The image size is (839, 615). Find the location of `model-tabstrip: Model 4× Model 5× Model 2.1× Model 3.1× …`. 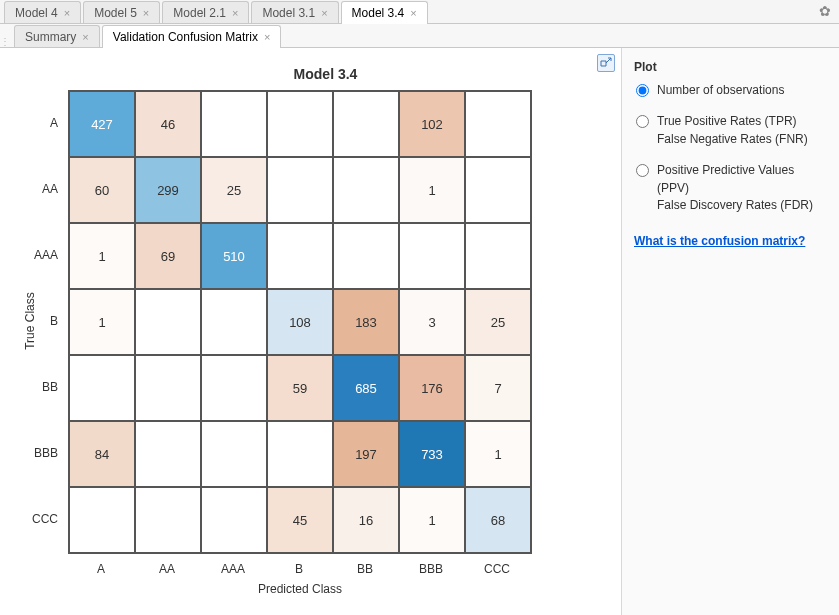

model-tabstrip: Model 4× Model 5× Model 2.1× Model 3.1× … is located at coordinates (420, 12).